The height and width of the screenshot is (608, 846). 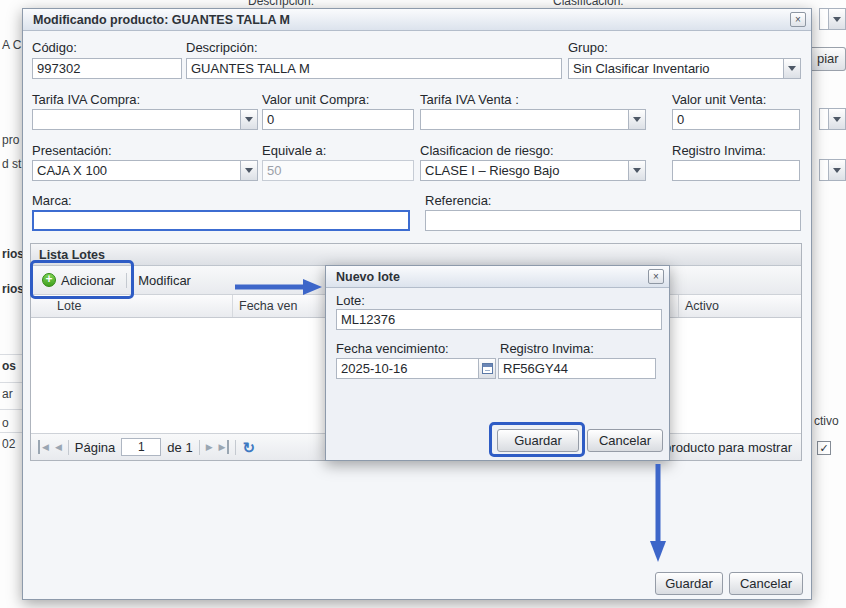 I want to click on guardar-lote-button: Guardar, so click(x=538, y=440).